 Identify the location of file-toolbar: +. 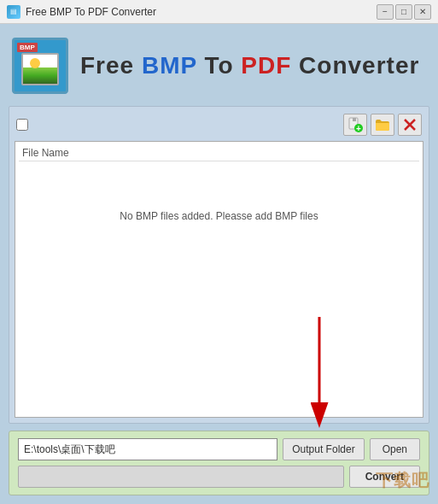
(219, 125).